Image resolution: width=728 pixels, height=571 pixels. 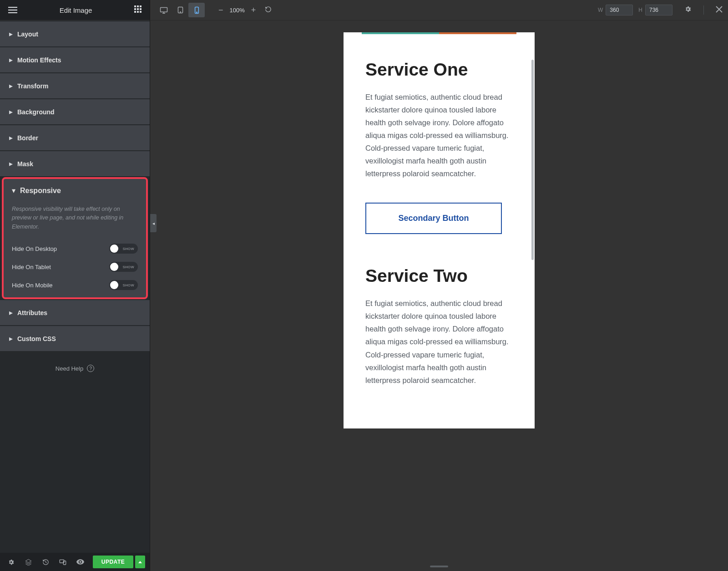 What do you see at coordinates (439, 342) in the screenshot?
I see `service-two-text: Et fugiat semiotics, authentic cloud bre…` at bounding box center [439, 342].